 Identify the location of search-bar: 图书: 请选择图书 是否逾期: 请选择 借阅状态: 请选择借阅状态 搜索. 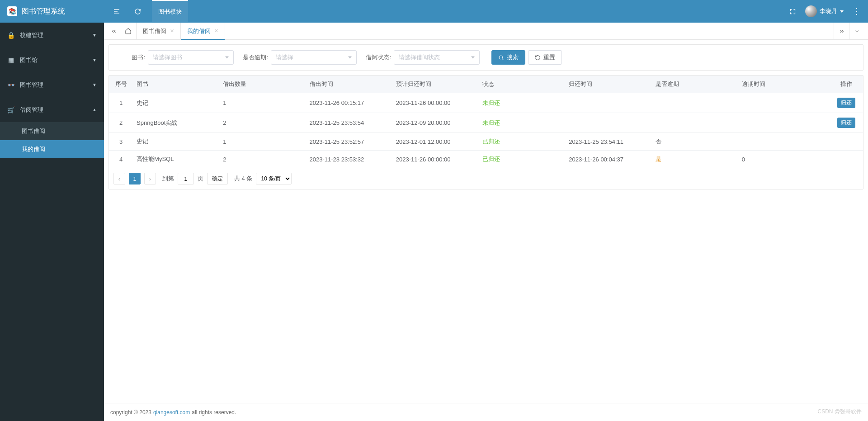
(486, 57).